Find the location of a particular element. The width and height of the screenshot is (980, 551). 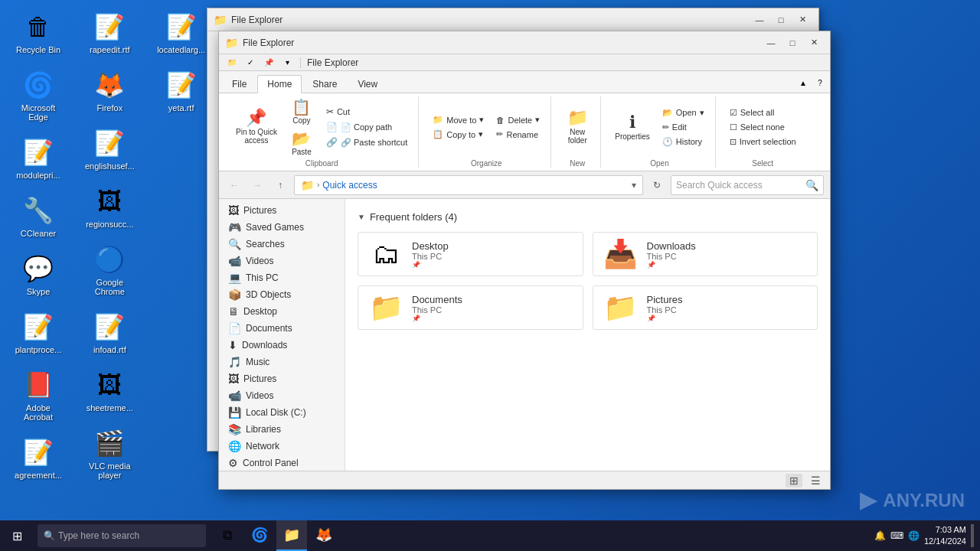

desktop-icon-rapeedit: 📝 rapeedit.rtf is located at coordinates (109, 33).